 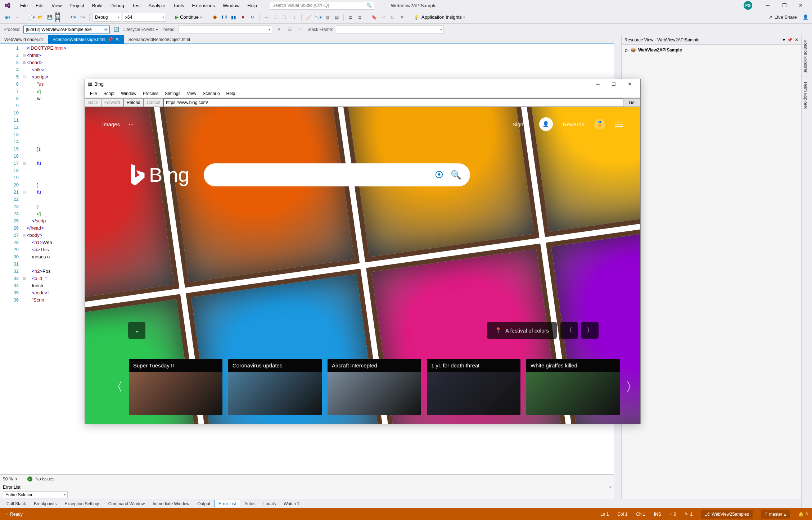 What do you see at coordinates (94, 94) in the screenshot?
I see `webview-menu-item: File` at bounding box center [94, 94].